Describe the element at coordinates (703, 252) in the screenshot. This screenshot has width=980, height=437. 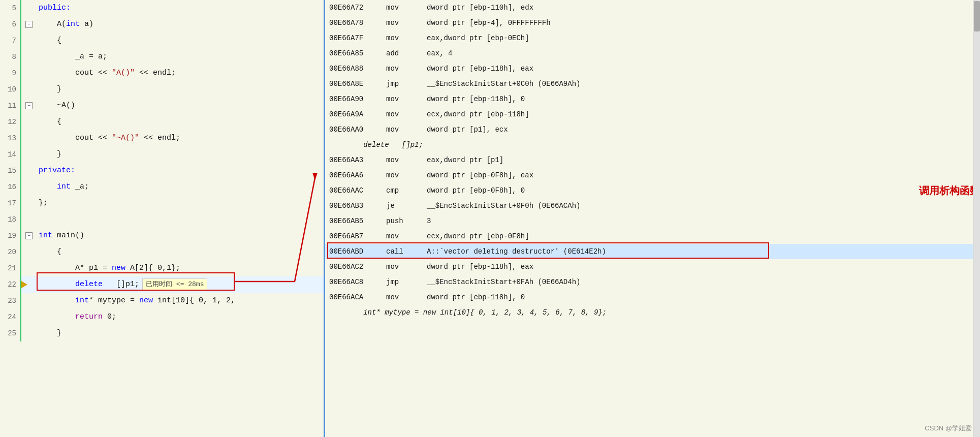
I see `asm-operands: A::`vector deleting destructor' (0E614E2…` at that location.